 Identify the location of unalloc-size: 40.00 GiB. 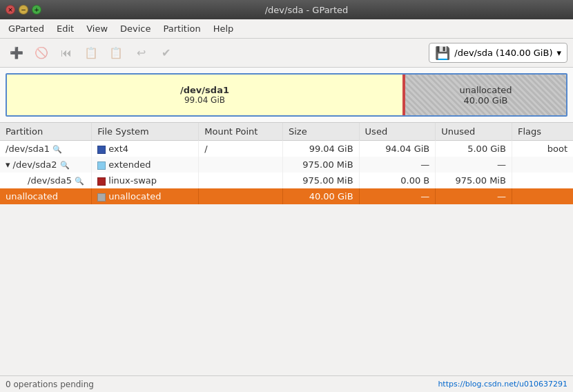
(486, 101).